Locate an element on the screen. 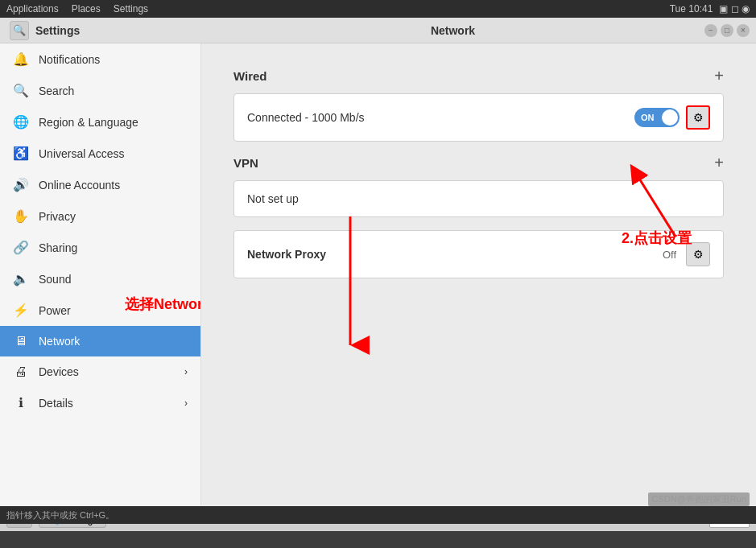 The width and height of the screenshot is (756, 548). app-menu: Applications is located at coordinates (32, 9).